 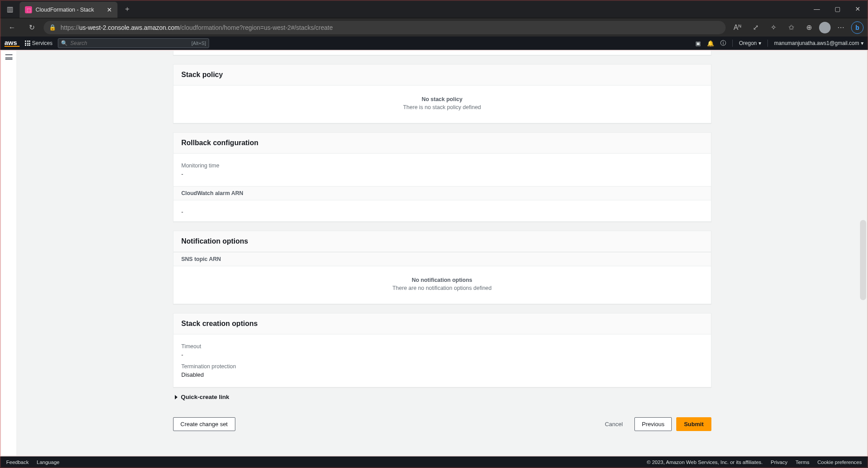 I want to click on window-minimize-icon: —, so click(x=817, y=9).